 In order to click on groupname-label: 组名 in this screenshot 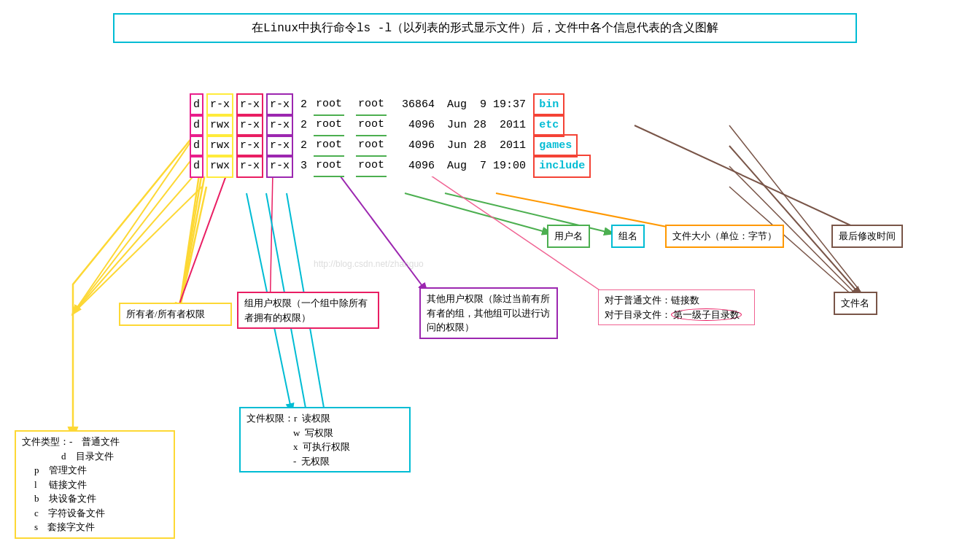, I will do `click(628, 236)`.